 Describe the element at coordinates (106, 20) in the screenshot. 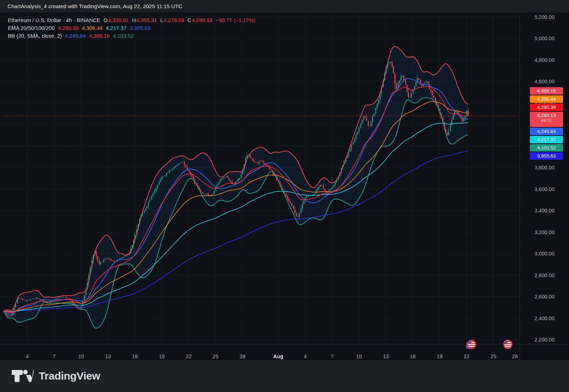

I see `ohlc-letter: O` at that location.